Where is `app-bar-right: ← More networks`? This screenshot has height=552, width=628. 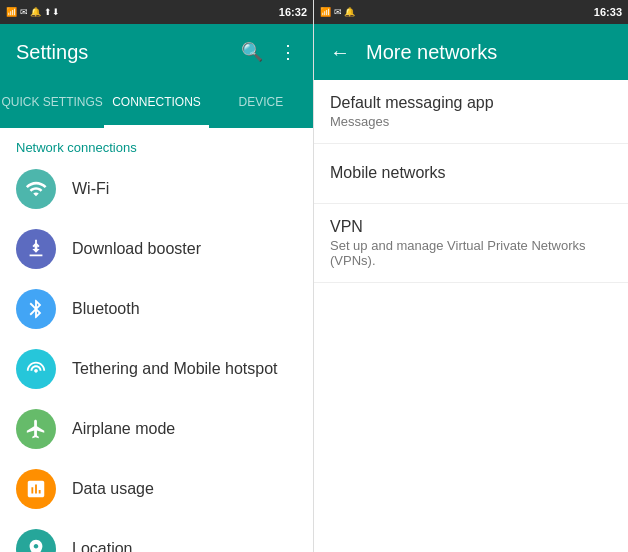
app-bar-right: ← More networks is located at coordinates (471, 52).